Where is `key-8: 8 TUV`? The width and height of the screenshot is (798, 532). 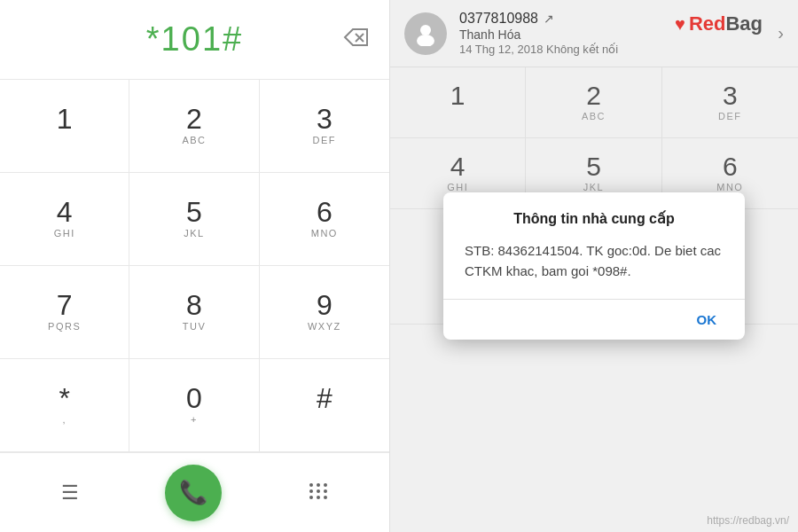 key-8: 8 TUV is located at coordinates (194, 312).